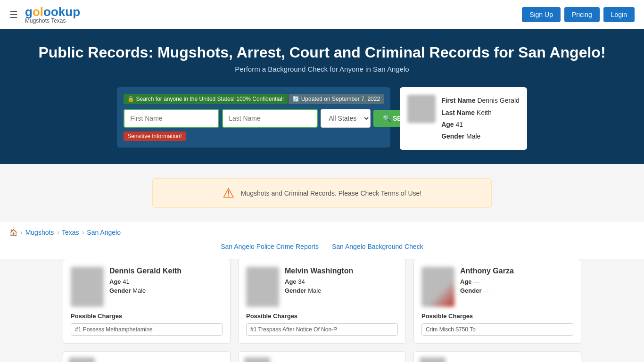  Describe the element at coordinates (301, 282) in the screenshot. I see `card-age-2: 34` at that location.